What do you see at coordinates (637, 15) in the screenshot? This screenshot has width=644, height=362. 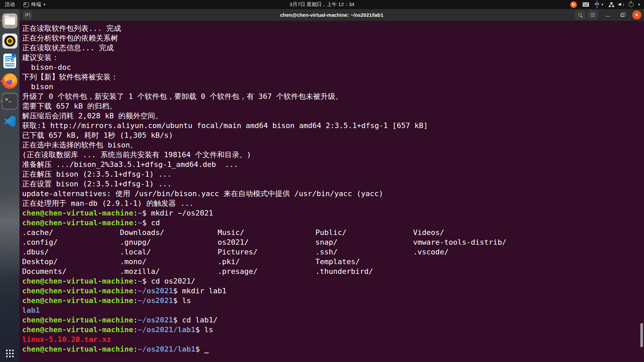 I see `close-icon: ×` at bounding box center [637, 15].